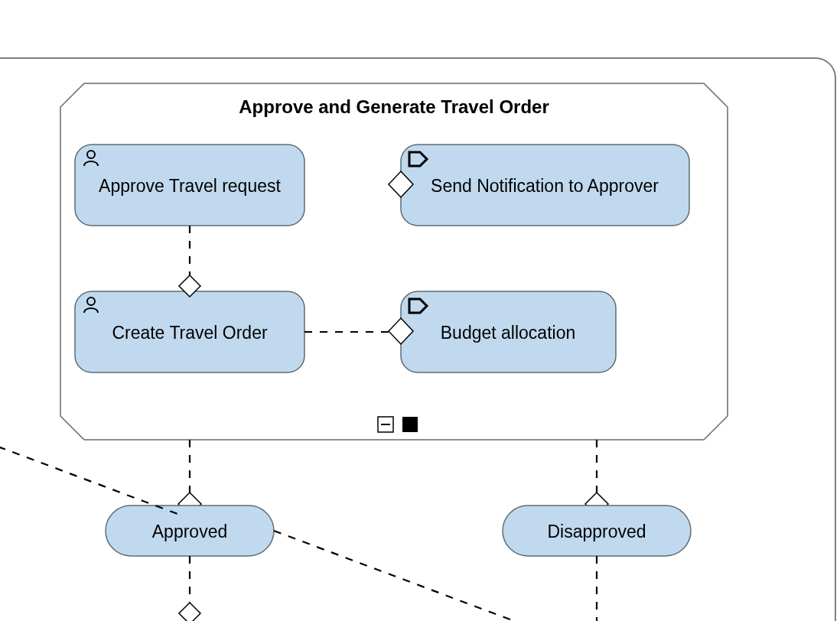  What do you see at coordinates (410, 424) in the screenshot?
I see `adhoc-marker-icon` at bounding box center [410, 424].